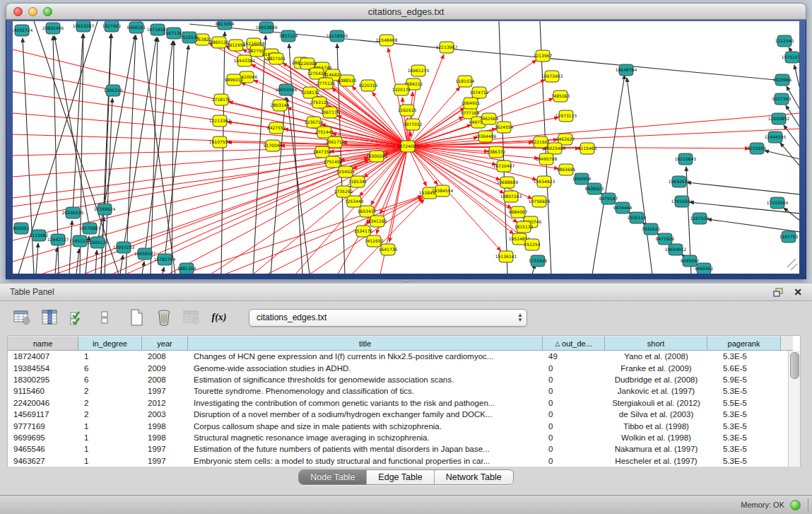 This screenshot has height=514, width=812. What do you see at coordinates (375, 241) in the screenshot?
I see `graph-node: 7412653` at bounding box center [375, 241].